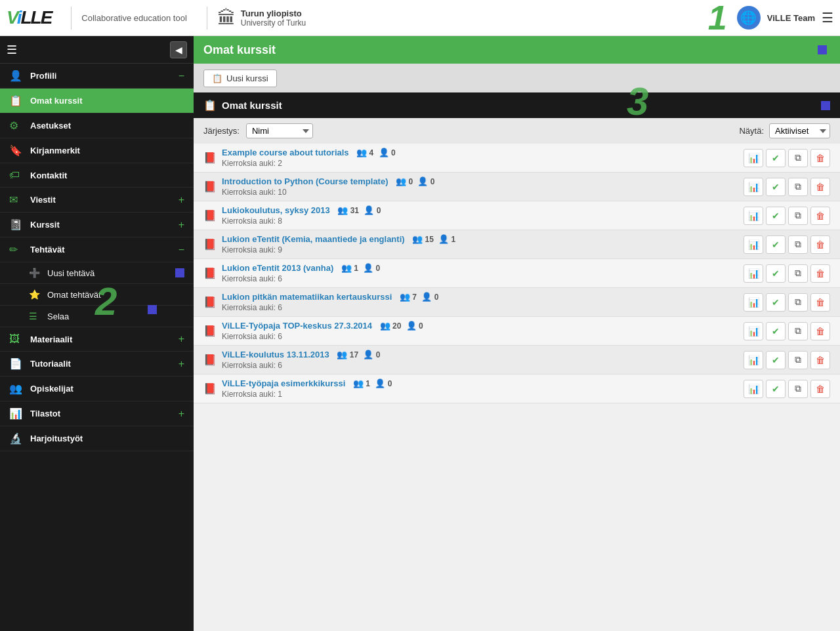  What do you see at coordinates (97, 439) in the screenshot?
I see `sidebar-item-harjoitustyot: 🔬 Harjoitustyöt` at bounding box center [97, 439].